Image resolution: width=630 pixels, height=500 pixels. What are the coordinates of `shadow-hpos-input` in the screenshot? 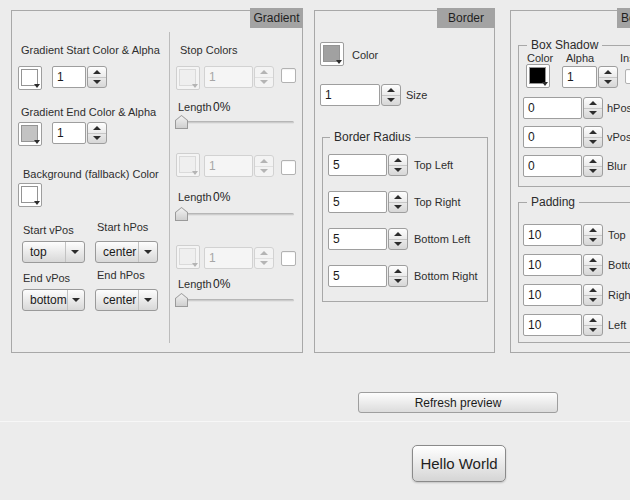 It's located at (552, 108).